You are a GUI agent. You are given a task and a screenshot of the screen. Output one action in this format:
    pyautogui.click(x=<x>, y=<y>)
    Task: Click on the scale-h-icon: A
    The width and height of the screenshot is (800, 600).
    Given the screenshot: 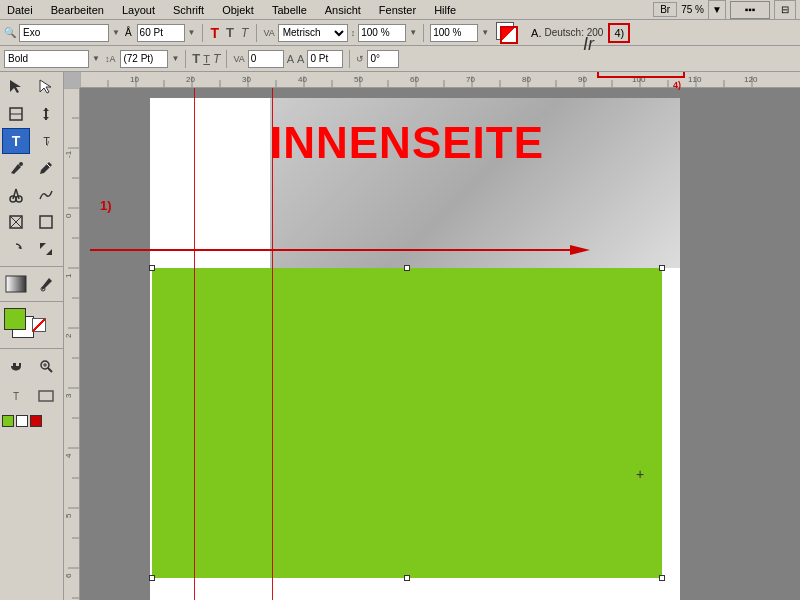 What is the action you would take?
    pyautogui.click(x=290, y=59)
    